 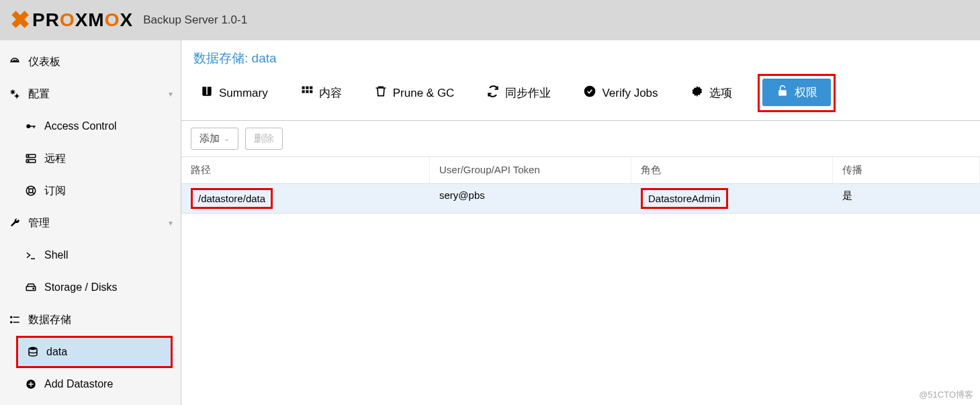 I want to click on tab-label: Verify Jobs, so click(x=630, y=93).